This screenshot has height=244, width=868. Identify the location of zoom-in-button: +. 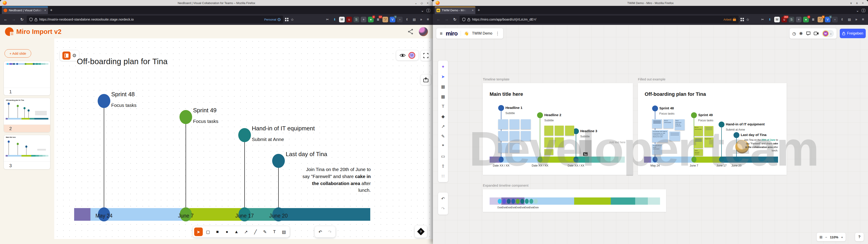
(842, 237).